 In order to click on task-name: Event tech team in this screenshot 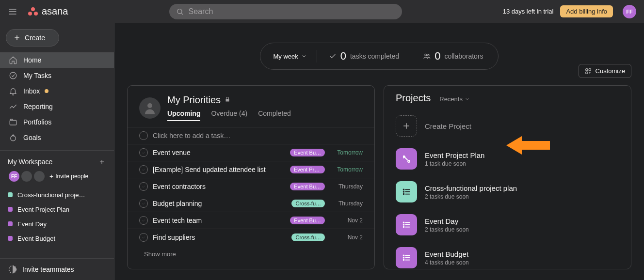, I will do `click(219, 220)`.